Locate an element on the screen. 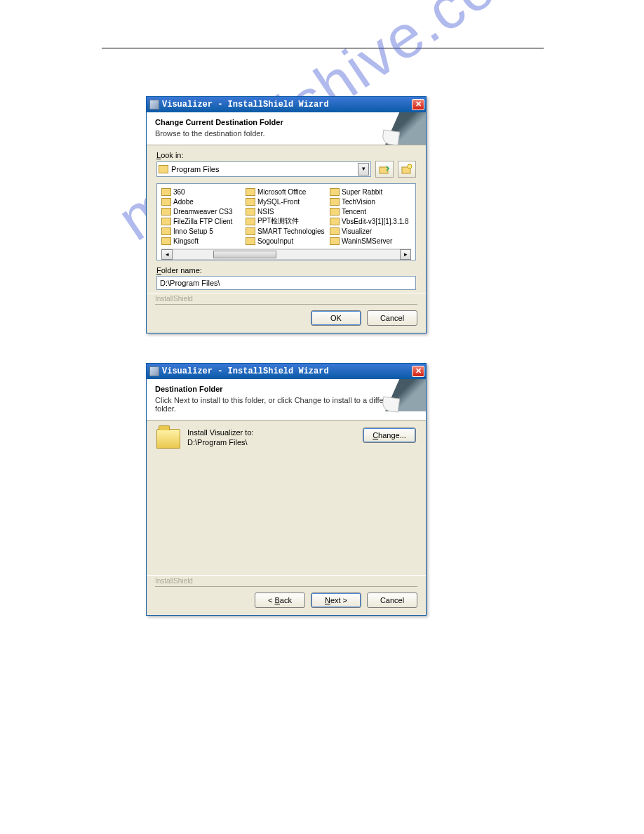 The width and height of the screenshot is (644, 834). lookin-label: Look in: is located at coordinates (286, 155).